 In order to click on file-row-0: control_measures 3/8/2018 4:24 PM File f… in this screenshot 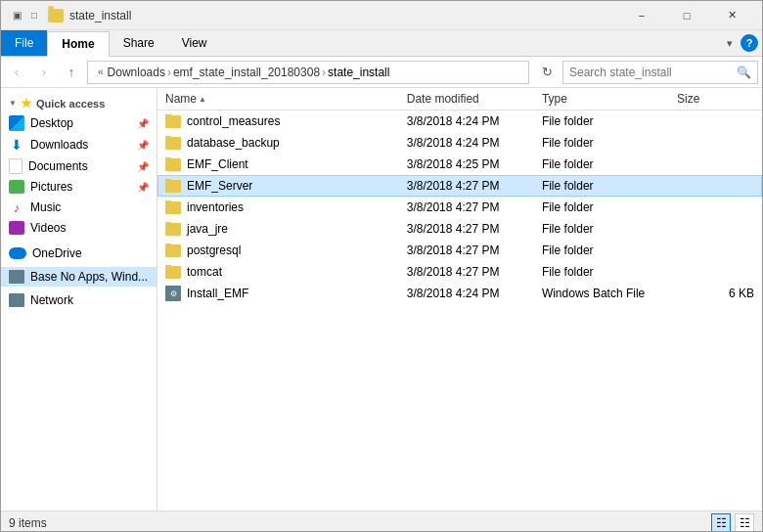, I will do `click(460, 121)`.